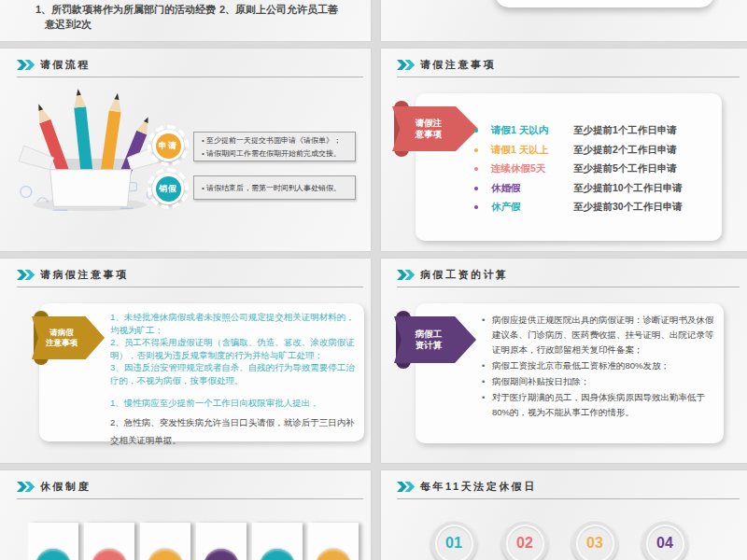 The width and height of the screenshot is (747, 560). I want to click on ribbon-arrow: 请假注 意事项, so click(435, 129).